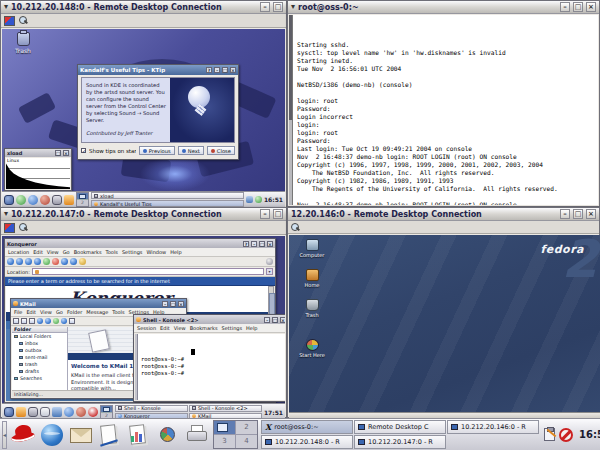 The width and height of the screenshot is (600, 450). Describe the element at coordinates (21, 412) in the screenshot. I see `files-icon` at that location.